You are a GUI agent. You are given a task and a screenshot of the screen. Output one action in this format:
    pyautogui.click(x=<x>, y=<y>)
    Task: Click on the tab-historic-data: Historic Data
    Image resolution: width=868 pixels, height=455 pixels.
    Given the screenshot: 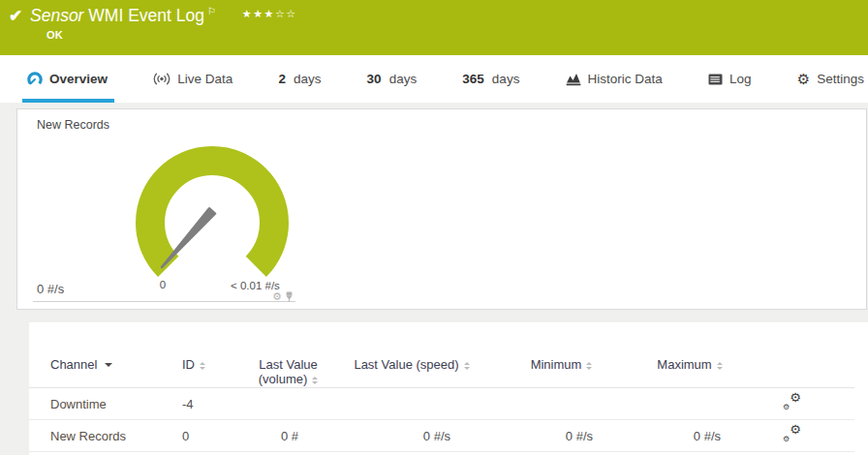 What is the action you would take?
    pyautogui.click(x=614, y=79)
    